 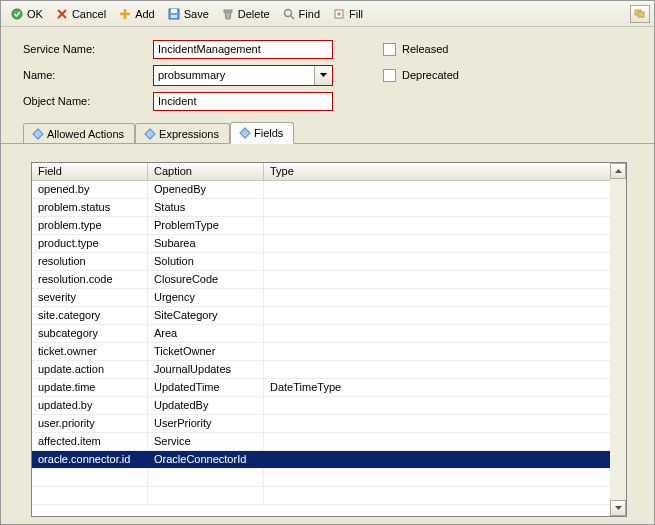 I want to click on cell-caption: Urgency, so click(x=206, y=298).